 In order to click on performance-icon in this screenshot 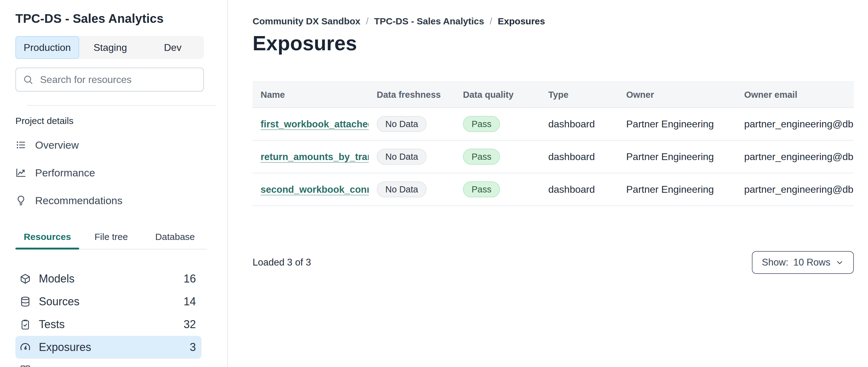, I will do `click(21, 173)`.